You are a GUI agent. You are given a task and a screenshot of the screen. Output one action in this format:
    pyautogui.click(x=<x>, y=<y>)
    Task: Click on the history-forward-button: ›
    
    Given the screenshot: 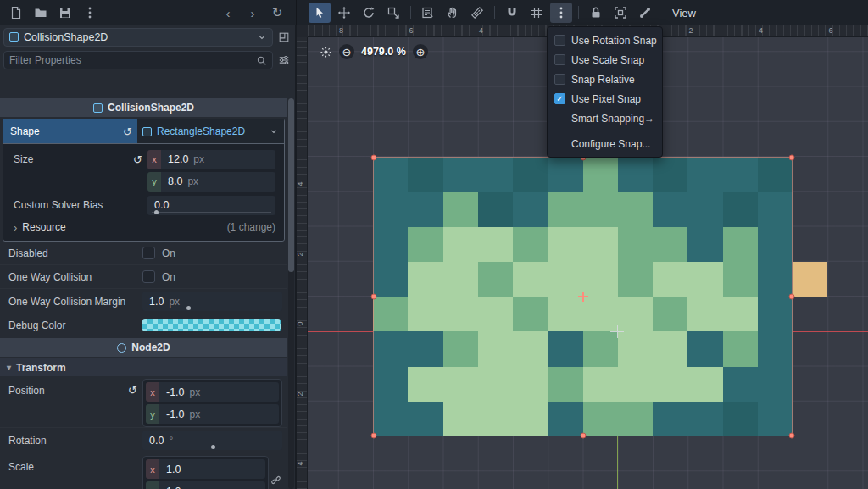 What is the action you would take?
    pyautogui.click(x=253, y=13)
    